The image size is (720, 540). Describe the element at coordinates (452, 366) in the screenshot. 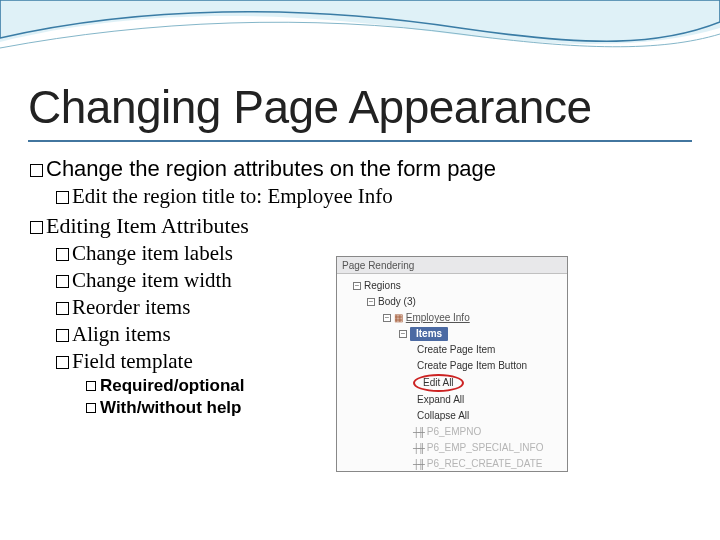

I see `menu-create-button: Create Page Item Button` at that location.